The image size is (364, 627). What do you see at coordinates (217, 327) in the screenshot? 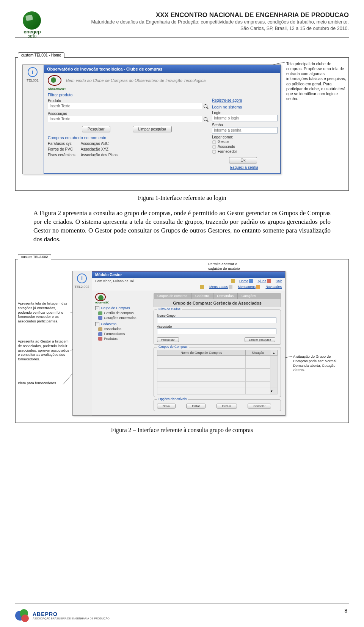
I see `associado-label: Associado` at bounding box center [217, 327].